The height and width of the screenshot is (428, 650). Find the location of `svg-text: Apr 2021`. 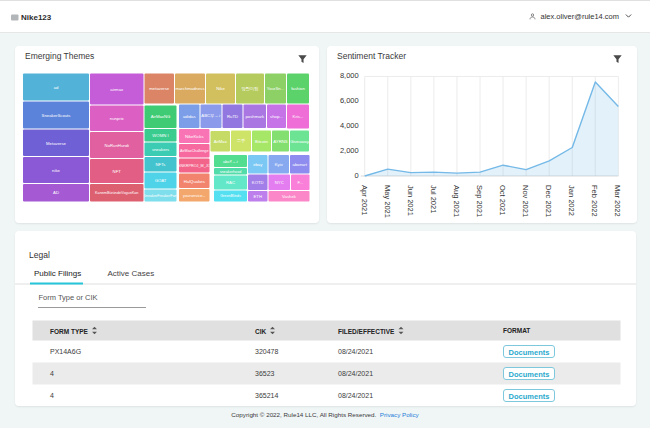

svg-text: Apr 2021 is located at coordinates (364, 200).